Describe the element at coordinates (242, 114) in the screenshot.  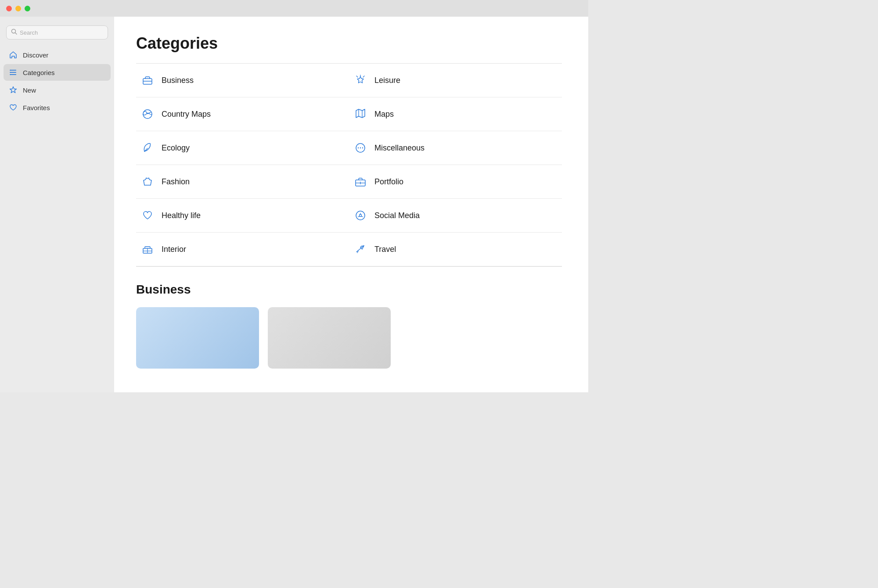
I see `category-item-country-maps: Country Maps` at that location.